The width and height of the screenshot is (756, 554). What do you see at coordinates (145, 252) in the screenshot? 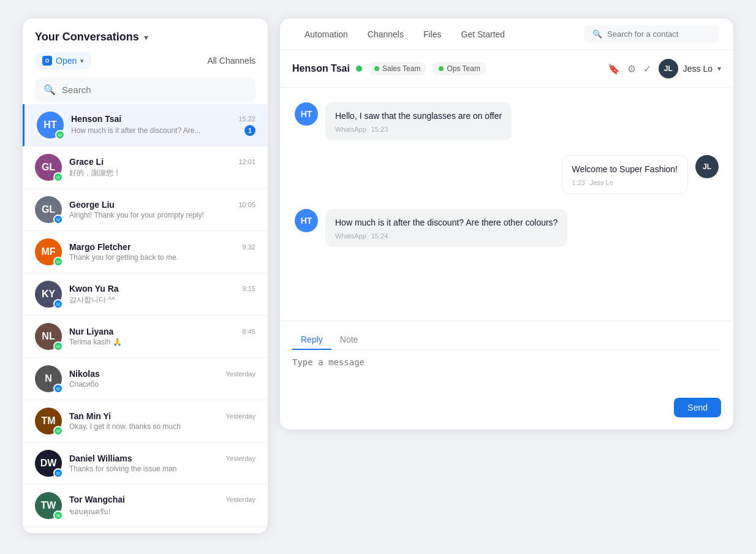
I see `conv-item-margo: MF W Margo Fletcher 9:32 Thank you for g…` at bounding box center [145, 252].